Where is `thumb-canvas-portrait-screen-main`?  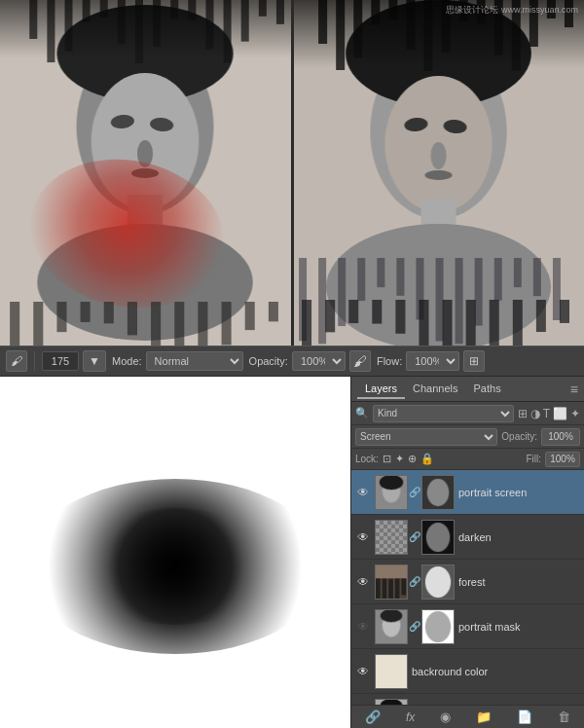 thumb-canvas-portrait-screen-main is located at coordinates (391, 492).